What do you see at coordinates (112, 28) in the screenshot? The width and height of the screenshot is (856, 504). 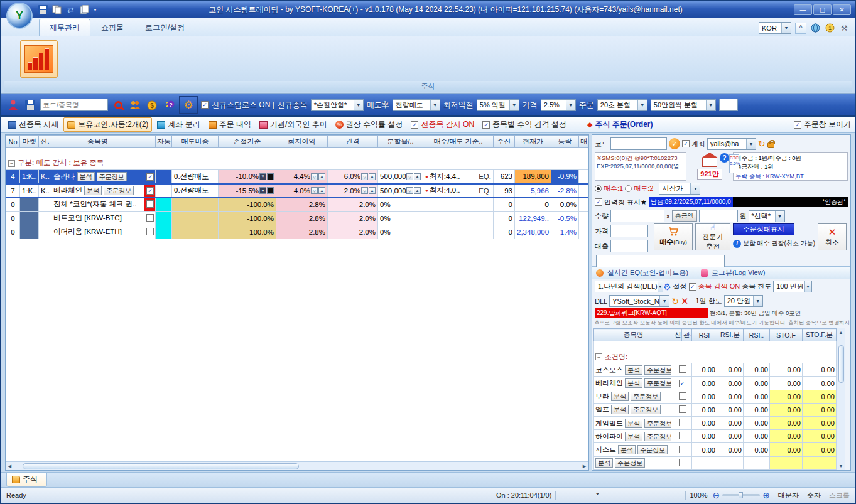 I see `tab-shop: 쇼핑몰` at bounding box center [112, 28].